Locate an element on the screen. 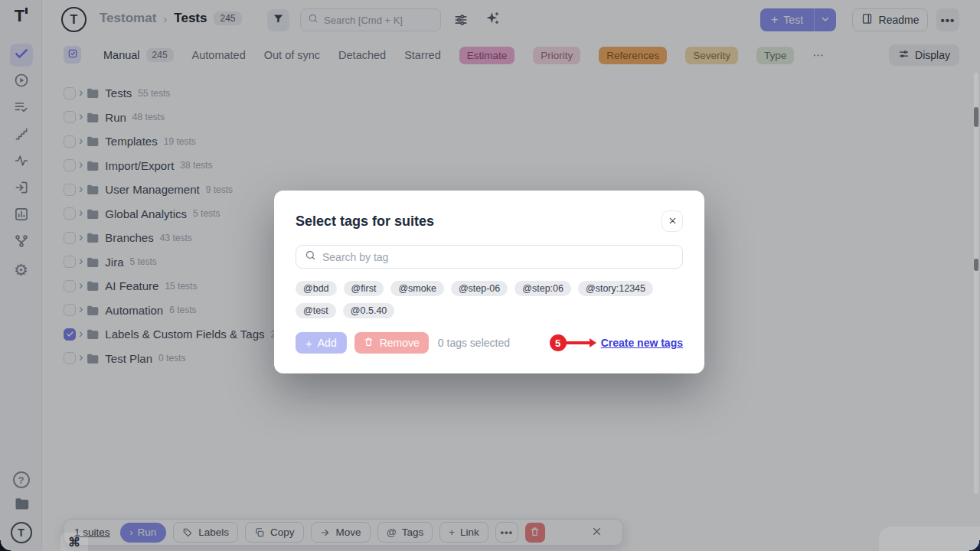 This screenshot has width=980, height=551. close-icon is located at coordinates (672, 222).